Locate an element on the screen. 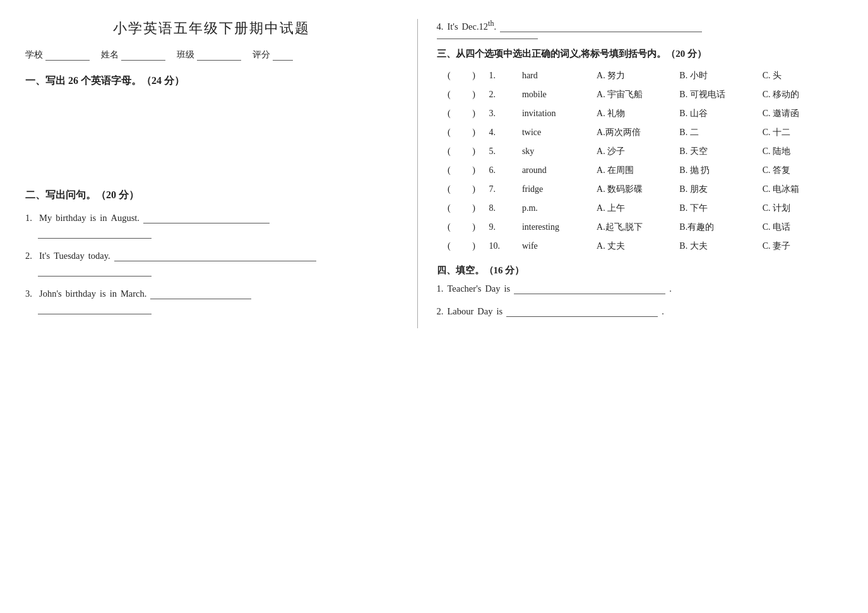 This screenshot has width=868, height=613. score-field: 评分 is located at coordinates (273, 55).